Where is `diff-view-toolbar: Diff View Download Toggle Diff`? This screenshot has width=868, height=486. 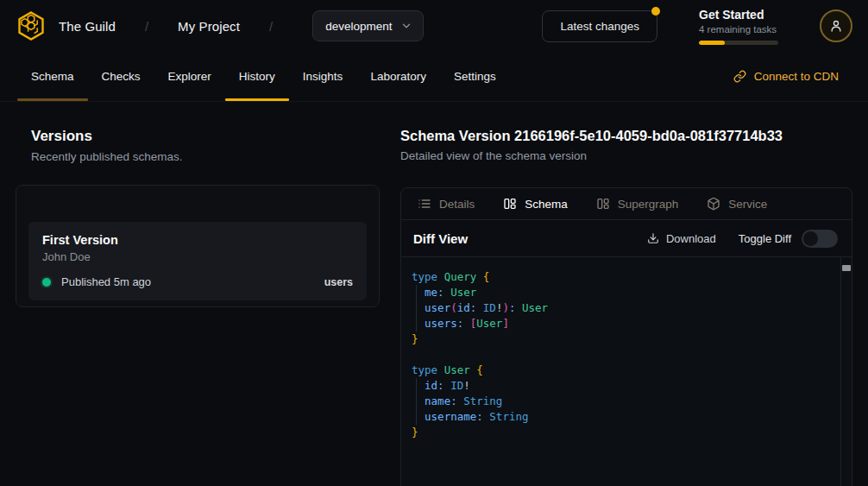
diff-view-toolbar: Diff View Download Toggle Diff is located at coordinates (626, 238).